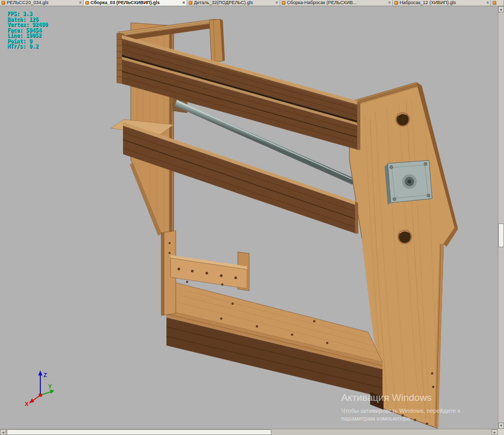 The height and width of the screenshot is (435, 504). Describe the element at coordinates (249, 432) in the screenshot. I see `horizontal-scrollbar: ◄ ►` at that location.